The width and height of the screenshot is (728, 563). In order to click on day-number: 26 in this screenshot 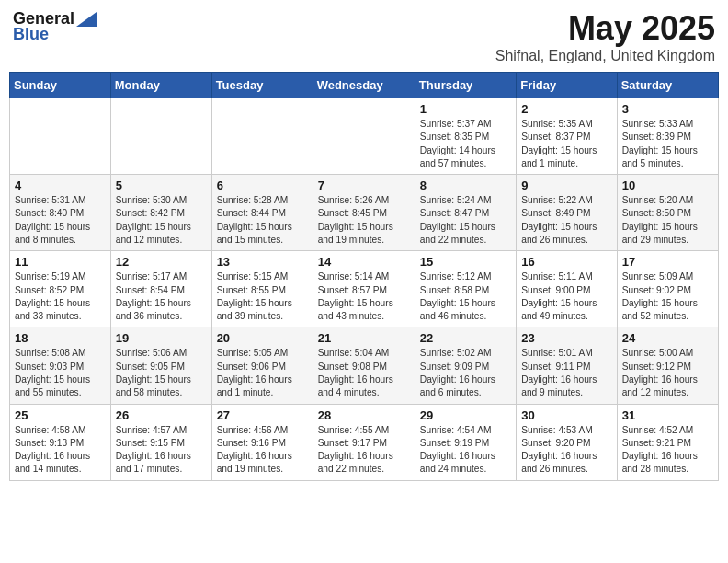, I will do `click(162, 416)`.